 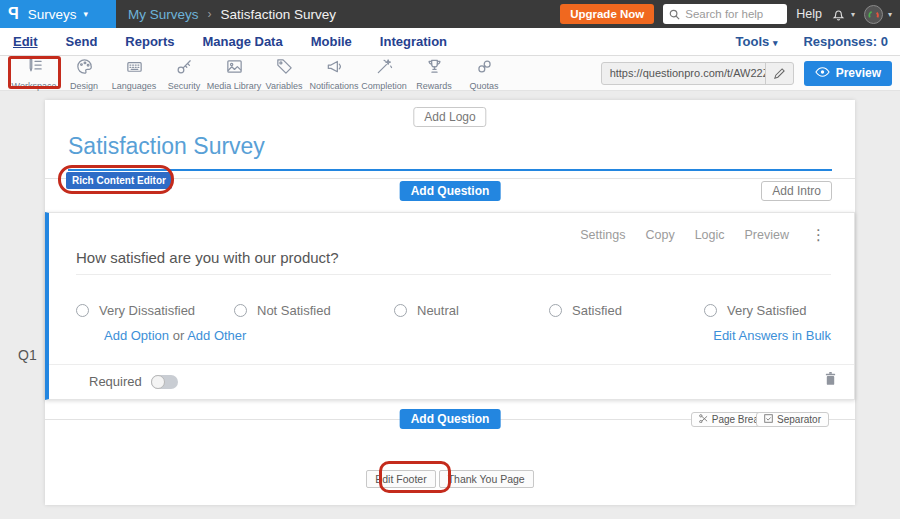 I want to click on checkbox-icon, so click(x=768, y=420).